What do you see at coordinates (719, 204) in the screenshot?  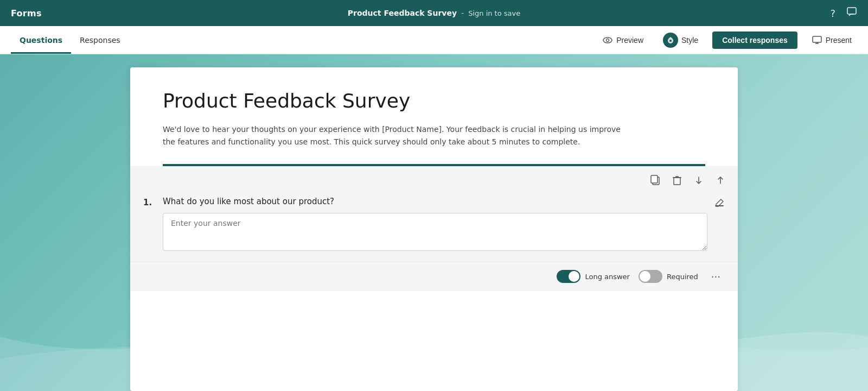 I see `edit-icon` at bounding box center [719, 204].